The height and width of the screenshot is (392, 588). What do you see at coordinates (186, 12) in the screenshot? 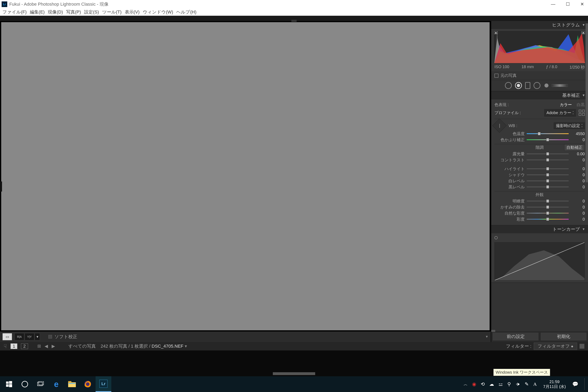
I see `menu-help: ヘルプ(H)` at bounding box center [186, 12].